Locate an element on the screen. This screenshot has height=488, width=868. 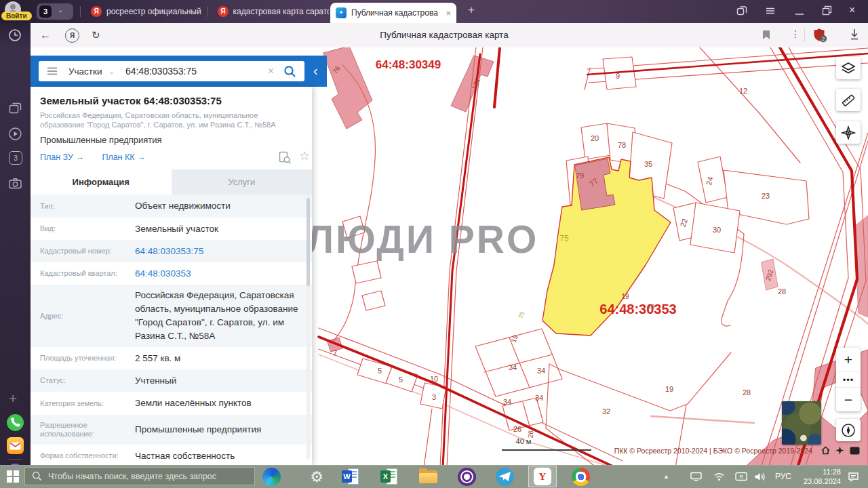
layers-button is located at coordinates (848, 68).